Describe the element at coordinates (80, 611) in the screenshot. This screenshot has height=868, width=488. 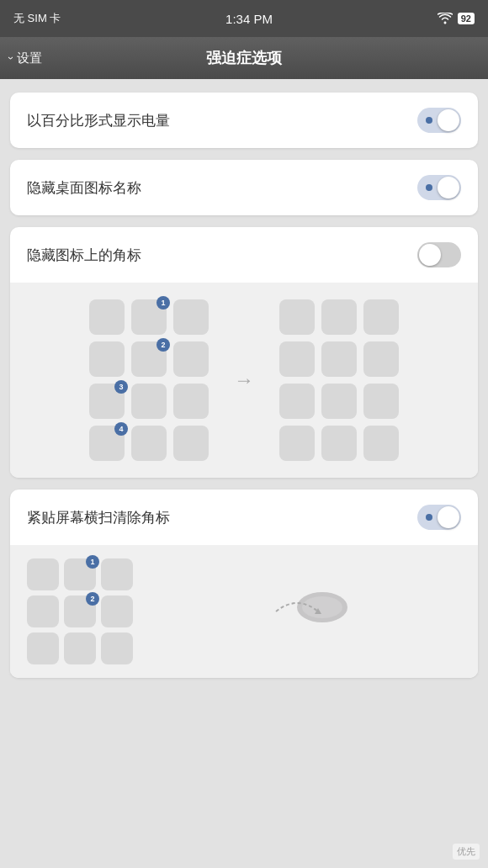
I see `swipe-app-grid: 1 2` at that location.